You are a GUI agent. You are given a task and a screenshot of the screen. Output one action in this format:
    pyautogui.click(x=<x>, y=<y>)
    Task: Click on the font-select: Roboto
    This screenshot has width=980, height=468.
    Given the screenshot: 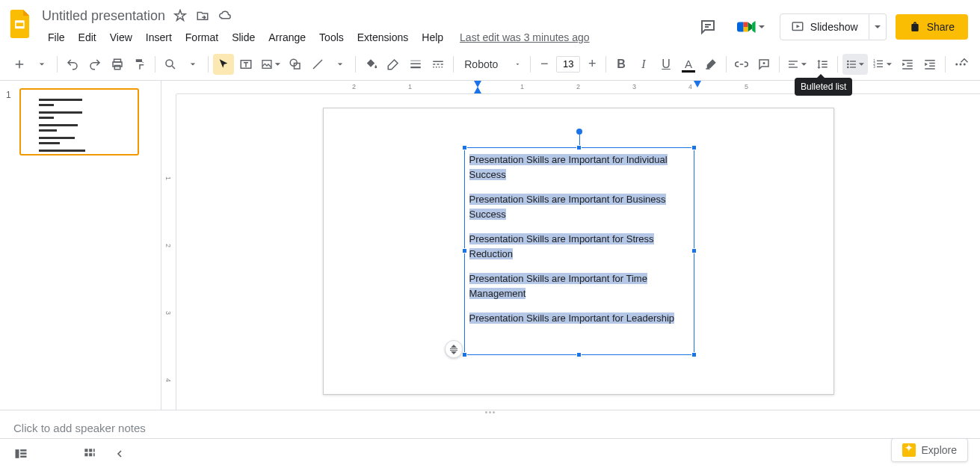 What is the action you would take?
    pyautogui.click(x=492, y=64)
    